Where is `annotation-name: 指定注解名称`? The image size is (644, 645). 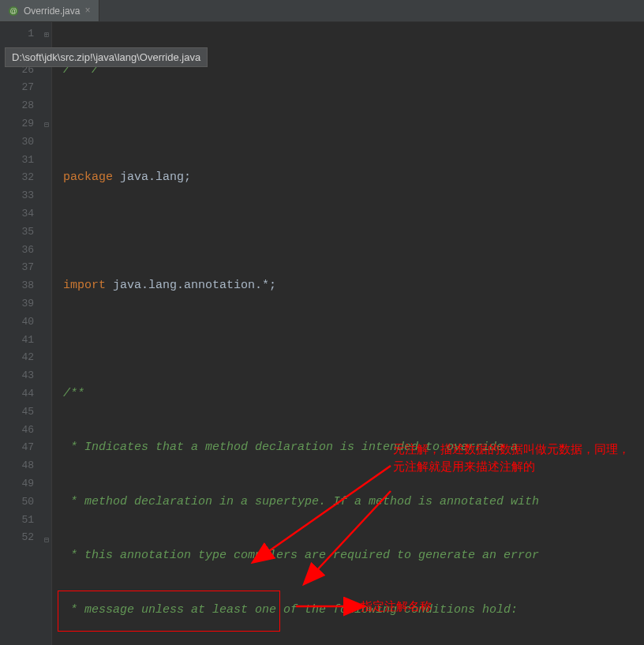
annotation-name: 指定注解名称 is located at coordinates (396, 606).